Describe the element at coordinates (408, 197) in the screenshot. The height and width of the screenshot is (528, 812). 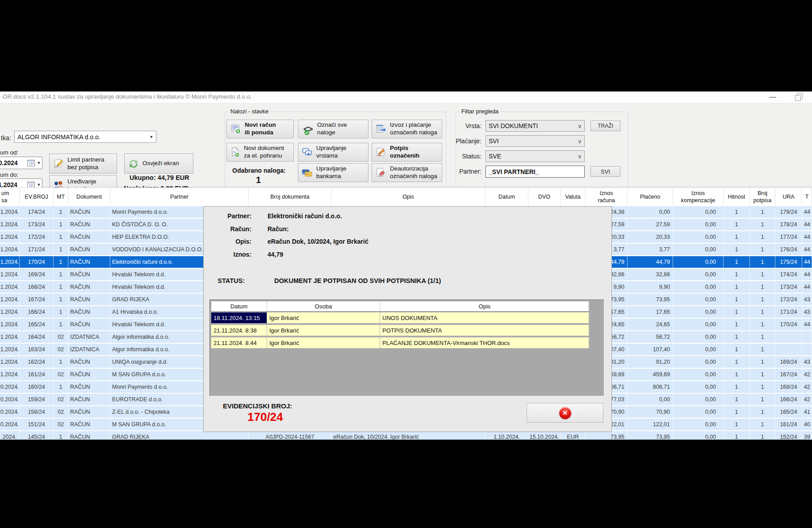
I see `column-header-6: Opis` at that location.